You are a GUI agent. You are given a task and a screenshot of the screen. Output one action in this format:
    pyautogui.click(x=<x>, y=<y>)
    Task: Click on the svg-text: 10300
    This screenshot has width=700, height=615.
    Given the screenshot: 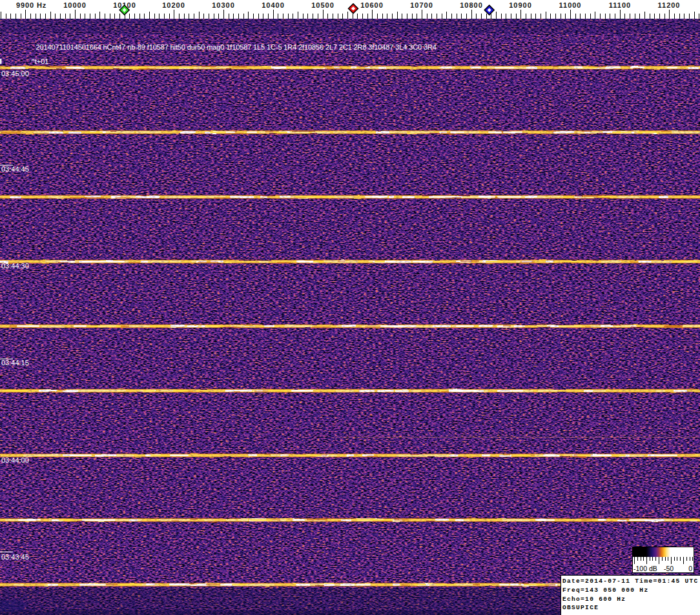 What is the action you would take?
    pyautogui.click(x=223, y=5)
    